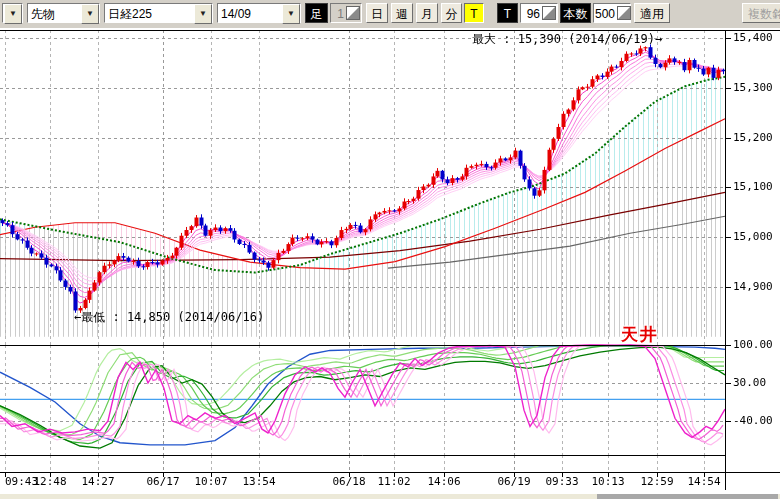 This screenshot has height=500, width=780. What do you see at coordinates (12, 13) in the screenshot?
I see `mini-combo: ▼` at bounding box center [12, 13].